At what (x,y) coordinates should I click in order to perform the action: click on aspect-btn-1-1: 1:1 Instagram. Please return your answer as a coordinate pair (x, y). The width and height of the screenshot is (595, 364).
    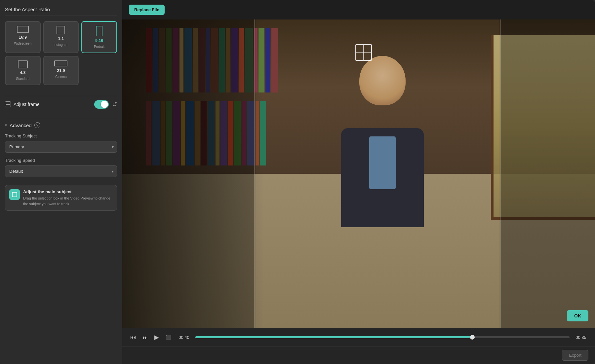
    Looking at the image, I should click on (61, 37).